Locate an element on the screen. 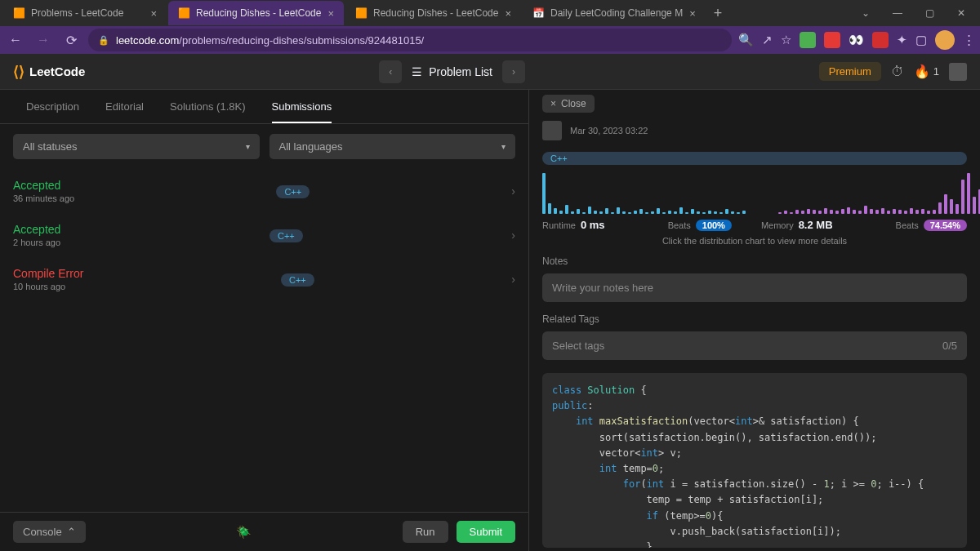 The image size is (980, 551). notes-heading: Notes is located at coordinates (755, 261).